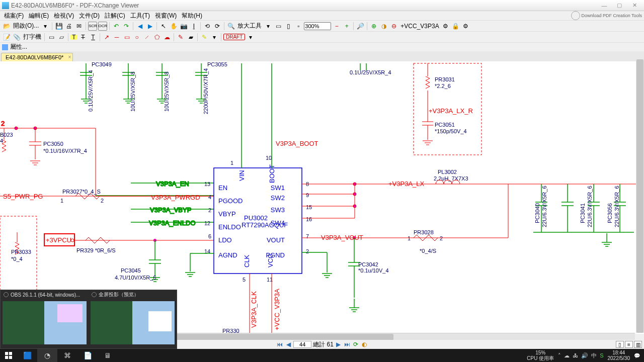 Image resolution: width=644 pixels, height=362 pixels. I want to click on fit-page-icon: ▭, so click(278, 26).